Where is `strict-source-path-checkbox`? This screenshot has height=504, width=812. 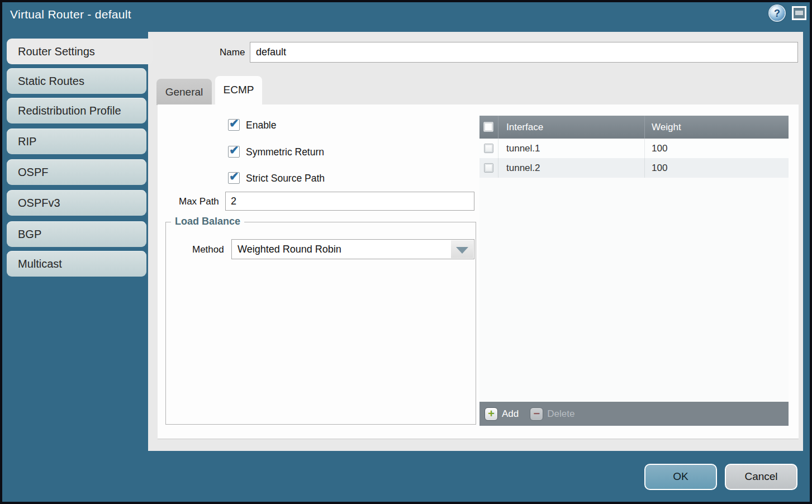
strict-source-path-checkbox is located at coordinates (234, 178).